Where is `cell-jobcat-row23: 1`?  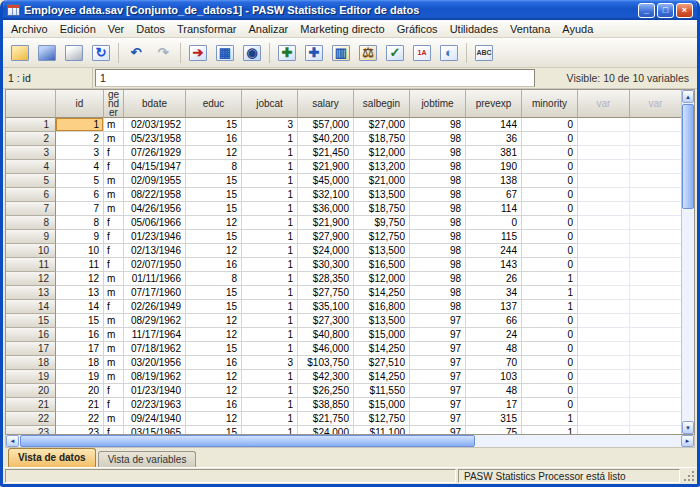
cell-jobcat-row23: 1 is located at coordinates (270, 430).